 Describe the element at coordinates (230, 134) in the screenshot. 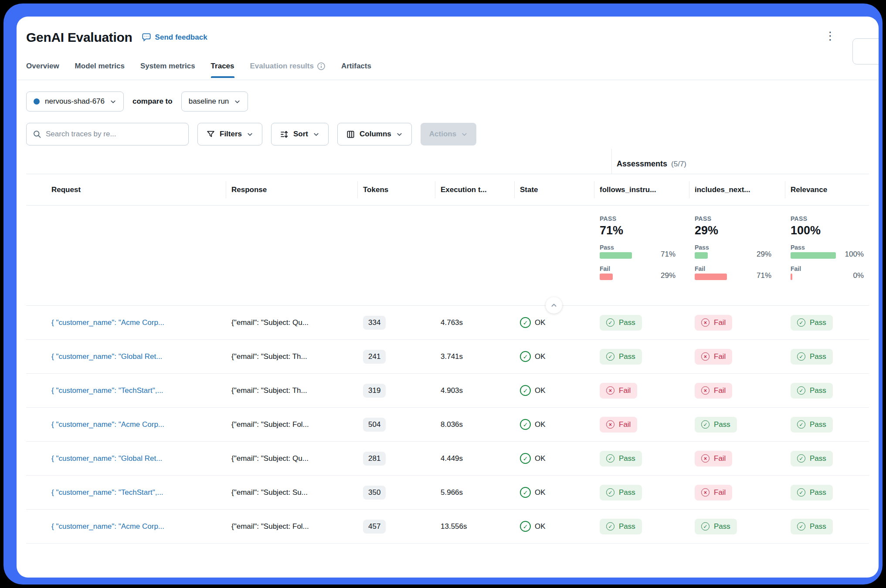

I see `filters-button: Filters` at that location.